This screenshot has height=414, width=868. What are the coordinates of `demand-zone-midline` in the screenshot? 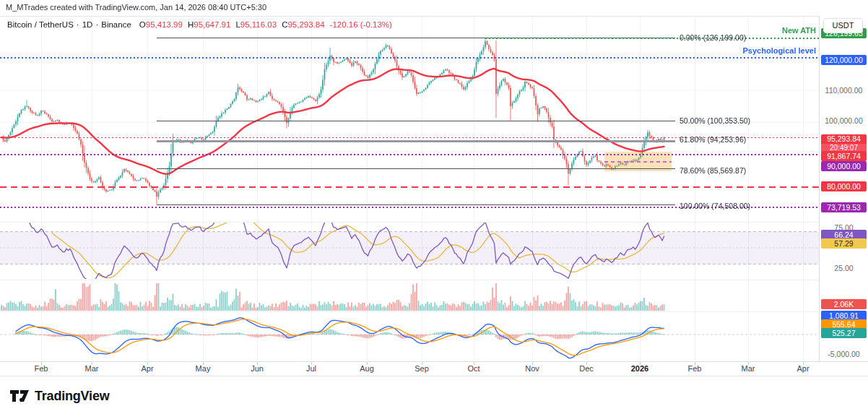 It's located at (638, 162).